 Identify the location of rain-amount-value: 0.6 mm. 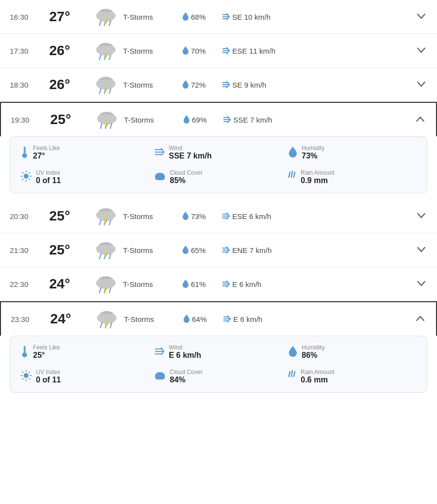
(318, 380).